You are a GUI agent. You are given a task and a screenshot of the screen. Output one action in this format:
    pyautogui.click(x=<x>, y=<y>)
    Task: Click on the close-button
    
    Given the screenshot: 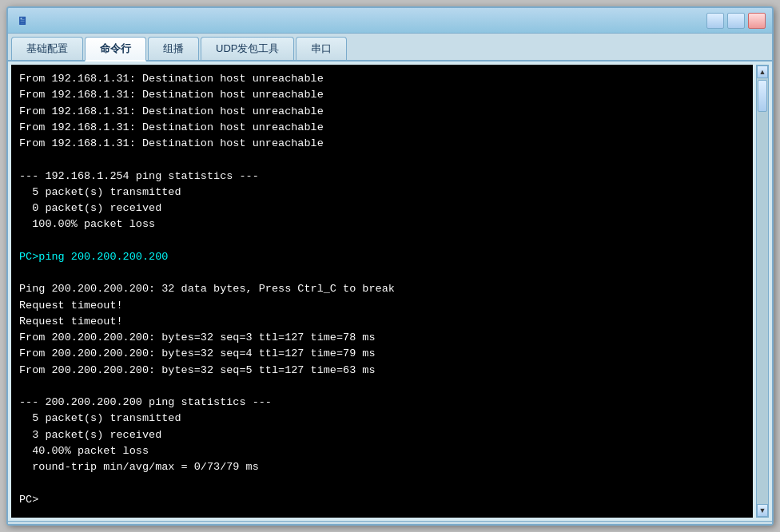 What is the action you would take?
    pyautogui.click(x=757, y=21)
    